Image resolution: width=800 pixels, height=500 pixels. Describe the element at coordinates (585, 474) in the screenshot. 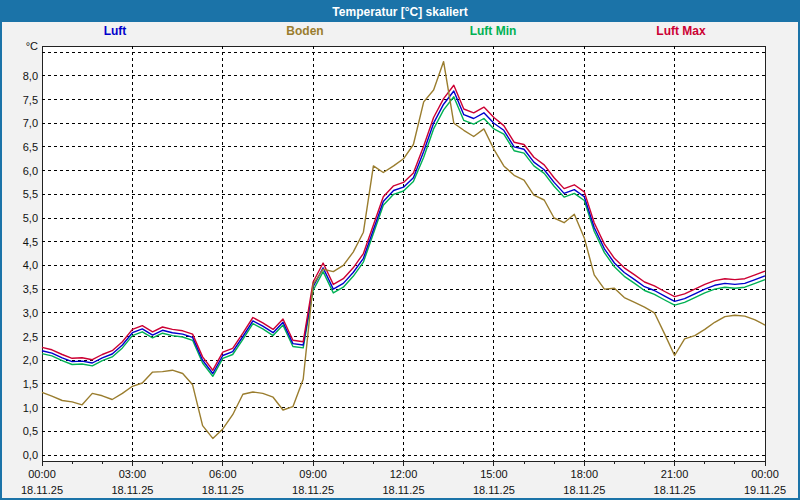

I see `x-tick-time-label: 18:00` at that location.